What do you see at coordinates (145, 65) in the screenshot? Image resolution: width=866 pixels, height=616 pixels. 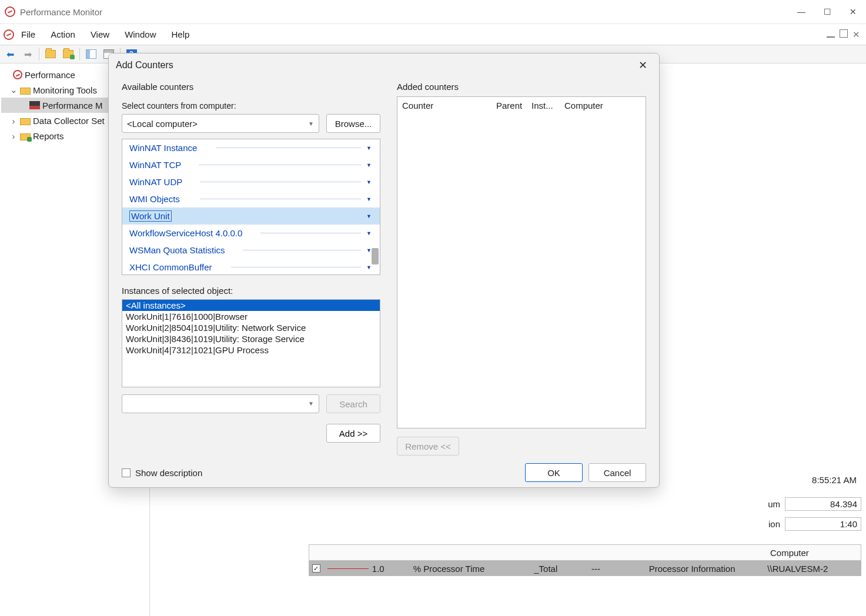 I see `dialog-title: Add Counters` at bounding box center [145, 65].